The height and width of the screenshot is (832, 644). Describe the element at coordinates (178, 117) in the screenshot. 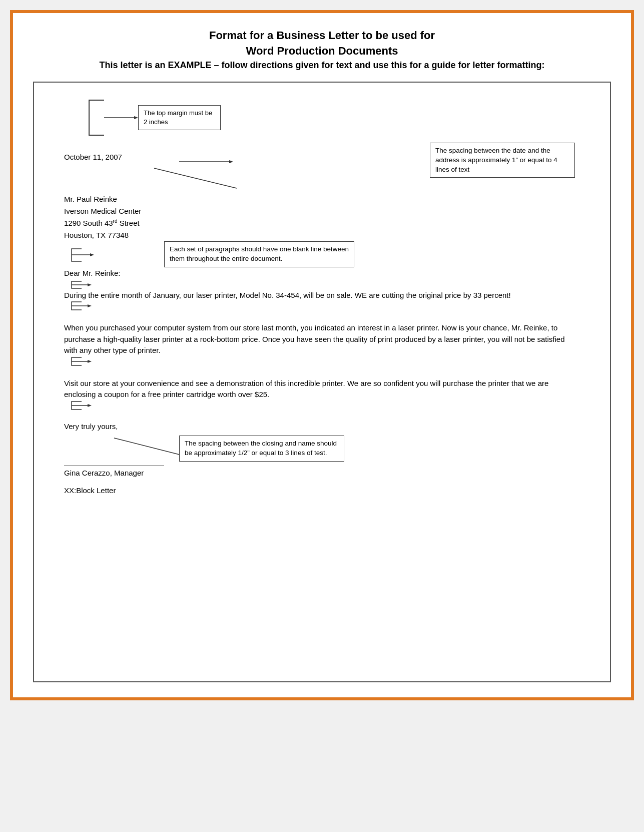

I see `top-margin-text: The top margin must be 2 inches` at that location.